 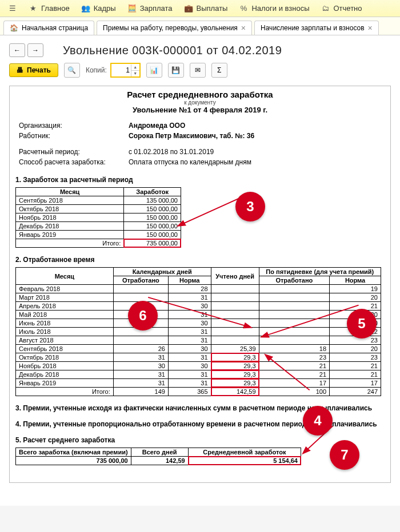 What do you see at coordinates (245, 461) in the screenshot?
I see `average-daily-earnings: 5 154,64` at bounding box center [245, 461].